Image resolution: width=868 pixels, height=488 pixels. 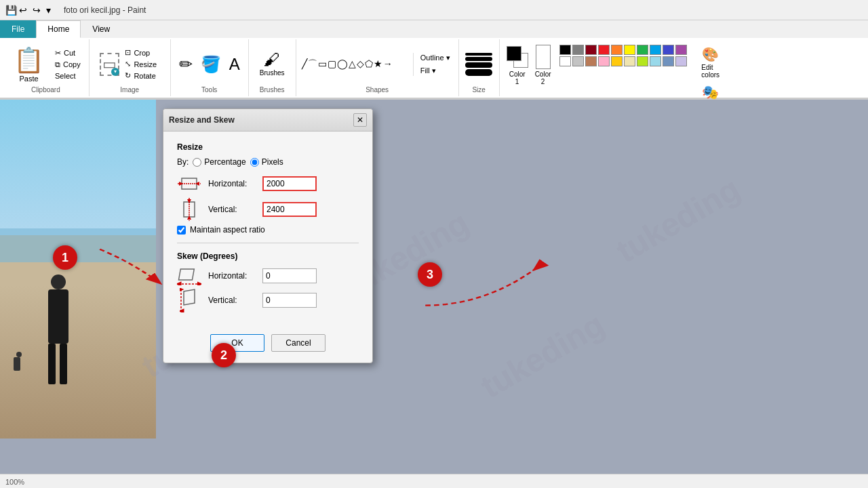 What do you see at coordinates (232, 300) in the screenshot?
I see `skew-vertical-label: Vertical:` at bounding box center [232, 300].